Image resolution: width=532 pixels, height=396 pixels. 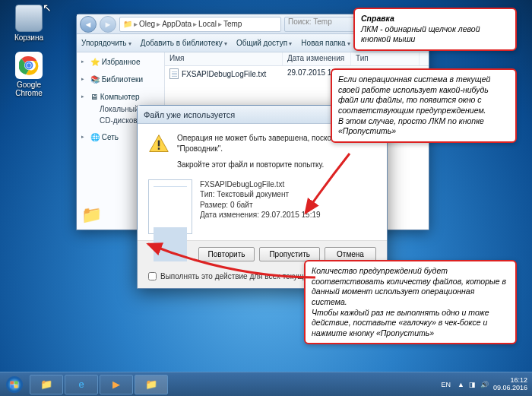 I want to click on task-ie: e, so click(x=81, y=385).